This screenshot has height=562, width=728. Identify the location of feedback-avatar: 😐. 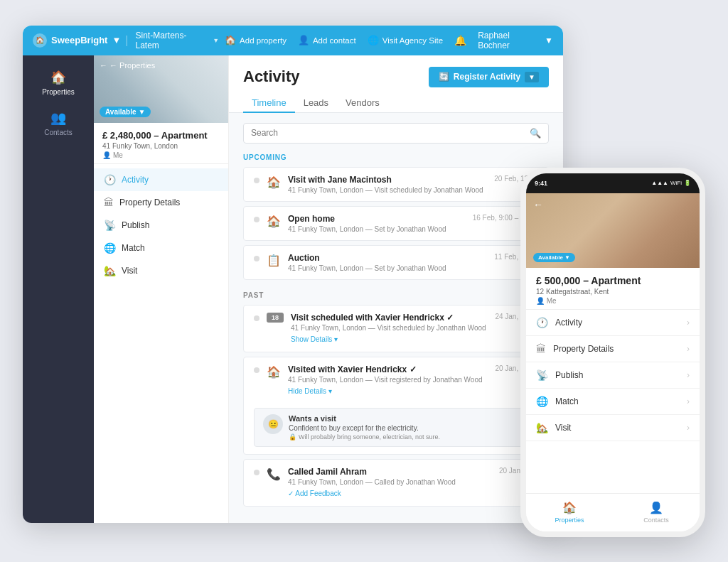
(273, 424).